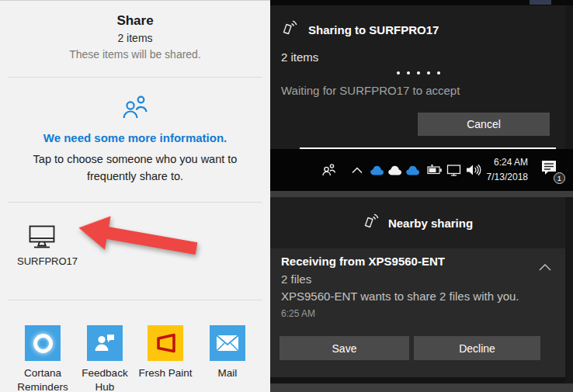 The width and height of the screenshot is (573, 392). I want to click on desktop-fragment, so click(540, 2).